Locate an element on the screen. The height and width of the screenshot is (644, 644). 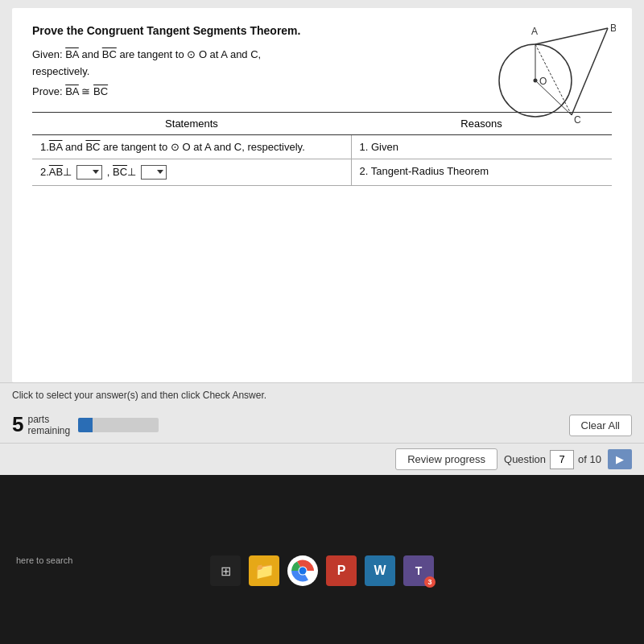
prove-congruent: ≅ is located at coordinates (87, 92).